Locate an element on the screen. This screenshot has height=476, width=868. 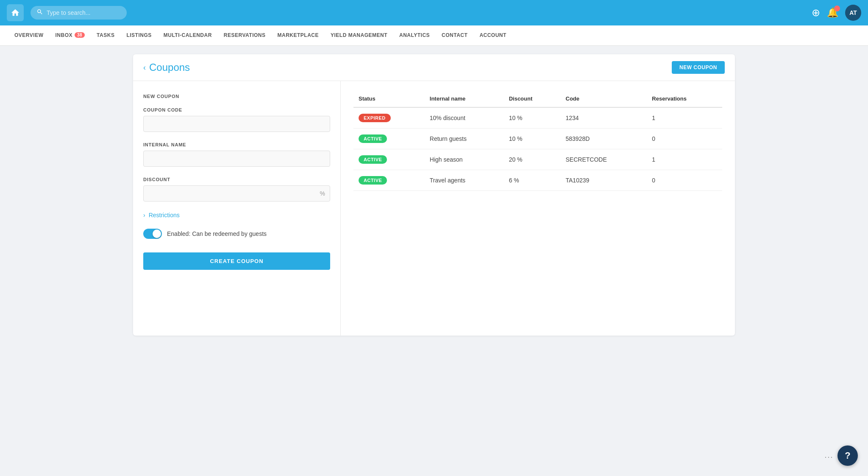
coupon-code-group: COUPON CODE is located at coordinates (236, 120).